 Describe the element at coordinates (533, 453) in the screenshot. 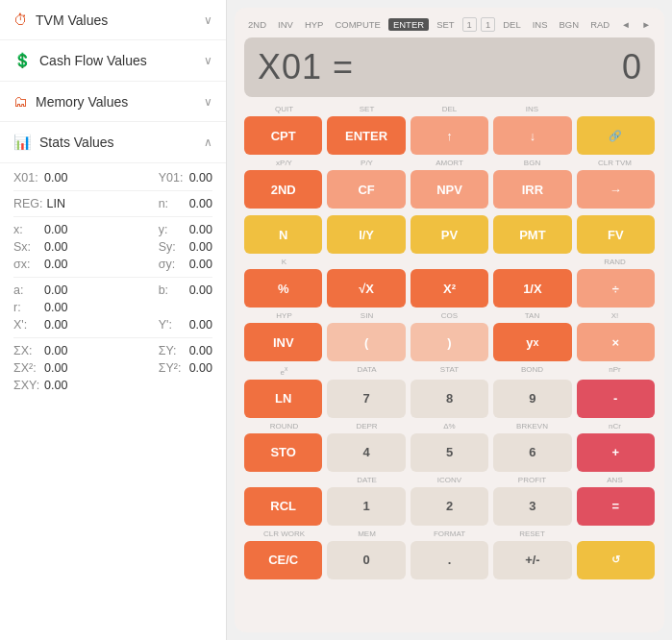

I see `6-button: 6` at that location.